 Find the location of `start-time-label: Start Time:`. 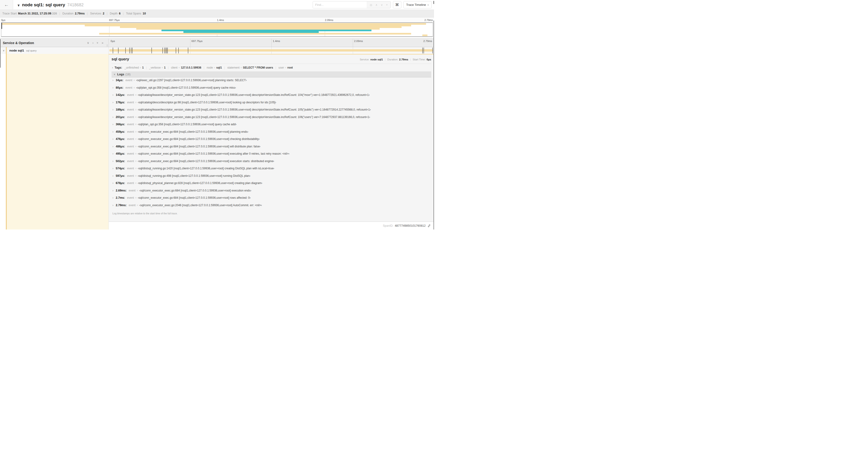

start-time-label: Start Time: is located at coordinates (419, 59).